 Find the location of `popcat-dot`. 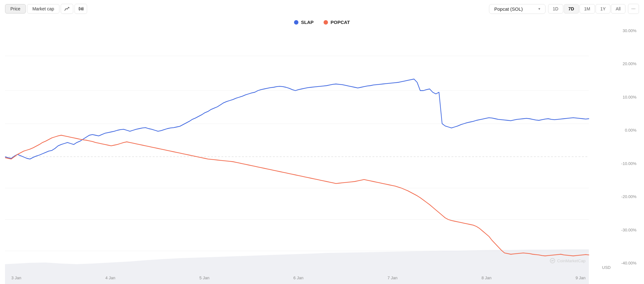

popcat-dot is located at coordinates (326, 22).